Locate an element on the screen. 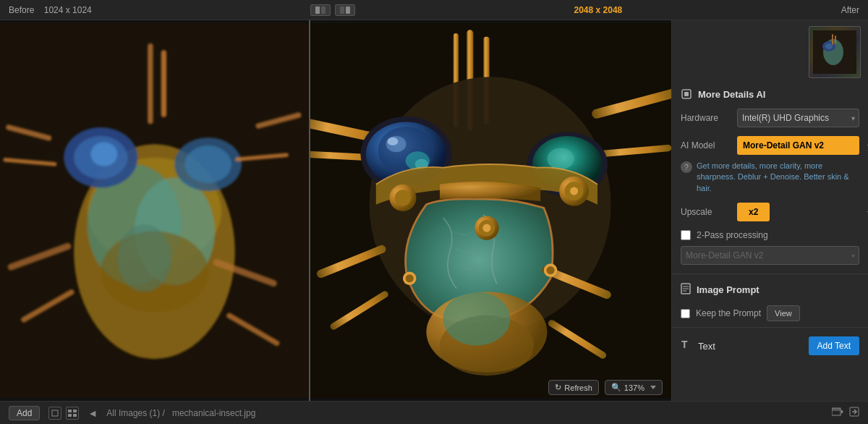 The image size is (868, 424). split-full-icon is located at coordinates (345, 10).